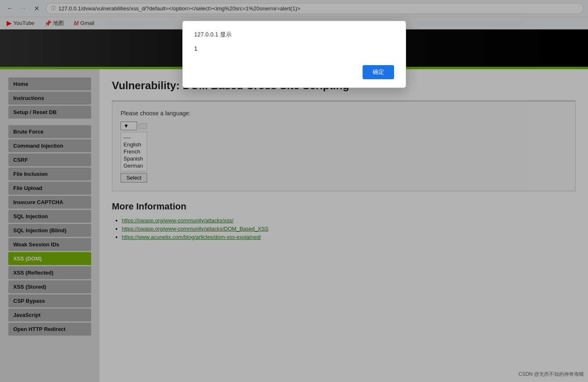  I want to click on alert-origin: 127.0.0.1 显示, so click(294, 35).